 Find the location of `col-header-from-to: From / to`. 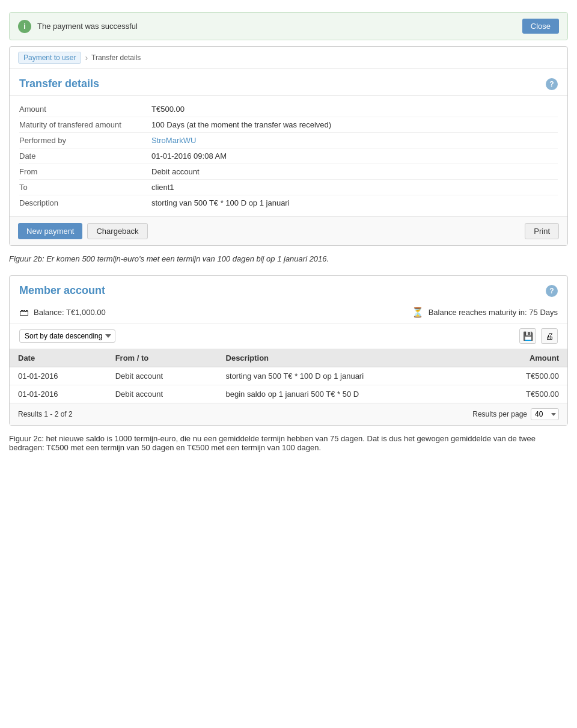

col-header-from-to: From / to is located at coordinates (162, 358).